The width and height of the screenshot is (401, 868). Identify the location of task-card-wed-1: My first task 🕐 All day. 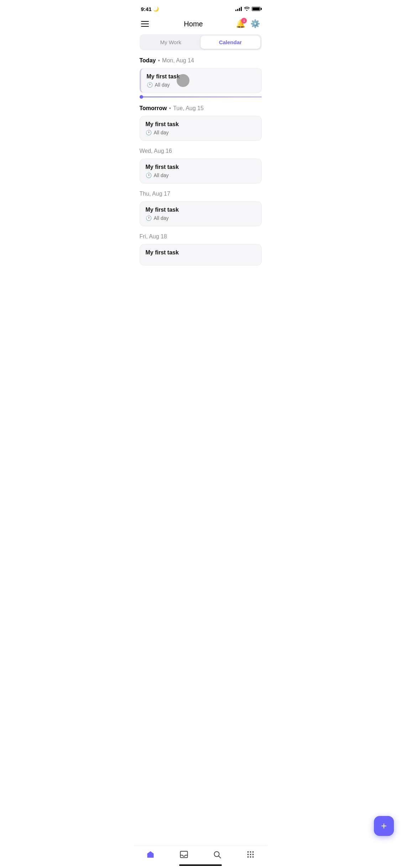
(201, 171).